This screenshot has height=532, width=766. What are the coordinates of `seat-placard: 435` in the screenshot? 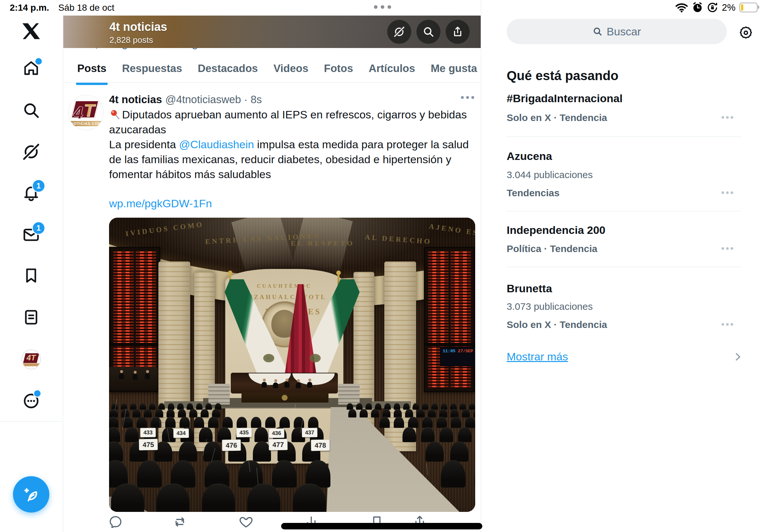 It's located at (244, 433).